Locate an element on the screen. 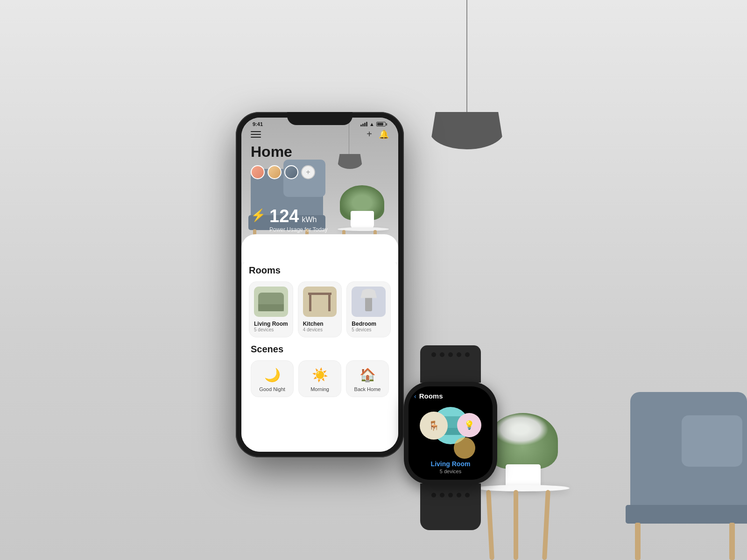 This screenshot has width=747, height=560. scenes-title: Scenes is located at coordinates (320, 349).